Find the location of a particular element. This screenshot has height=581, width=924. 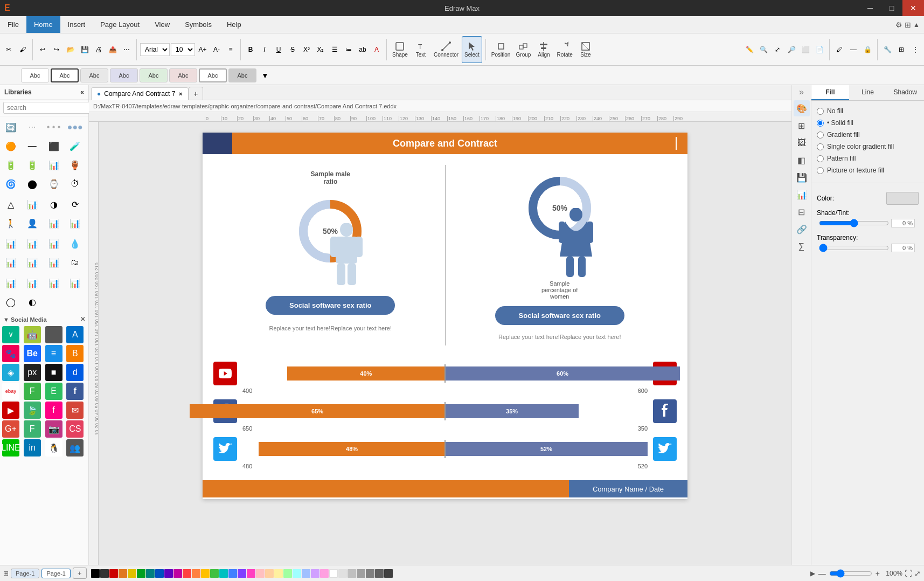

lib-icon-18: 📊 is located at coordinates (32, 204).